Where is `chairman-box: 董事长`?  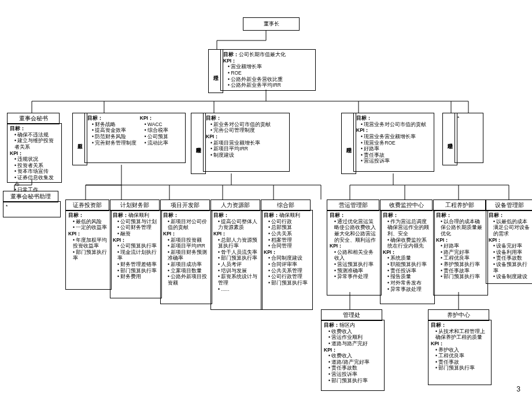
chairman-box: 董事长 is located at coordinates (271, 24).